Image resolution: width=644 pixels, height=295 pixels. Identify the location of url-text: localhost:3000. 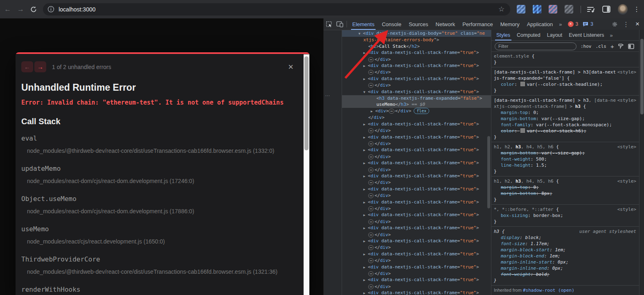
(278, 9).